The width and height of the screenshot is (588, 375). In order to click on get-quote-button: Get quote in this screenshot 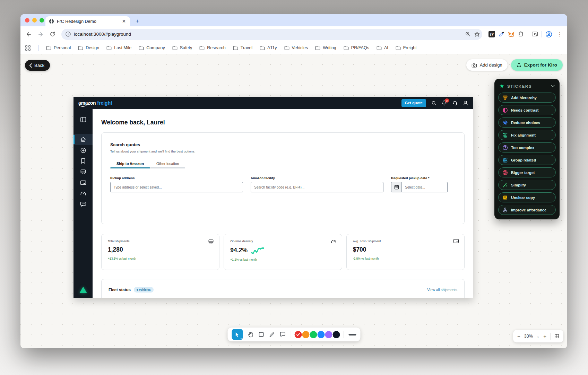, I will do `click(414, 103)`.